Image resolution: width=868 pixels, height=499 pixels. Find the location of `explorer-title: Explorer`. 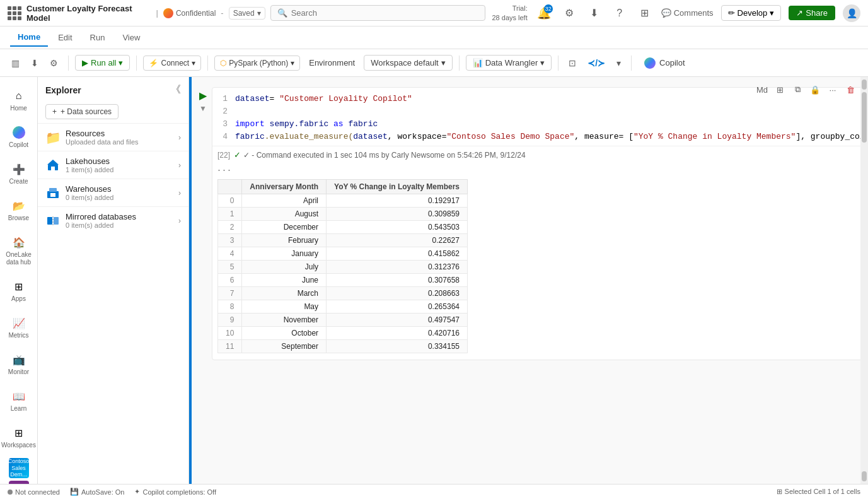

explorer-title: Explorer is located at coordinates (63, 90).